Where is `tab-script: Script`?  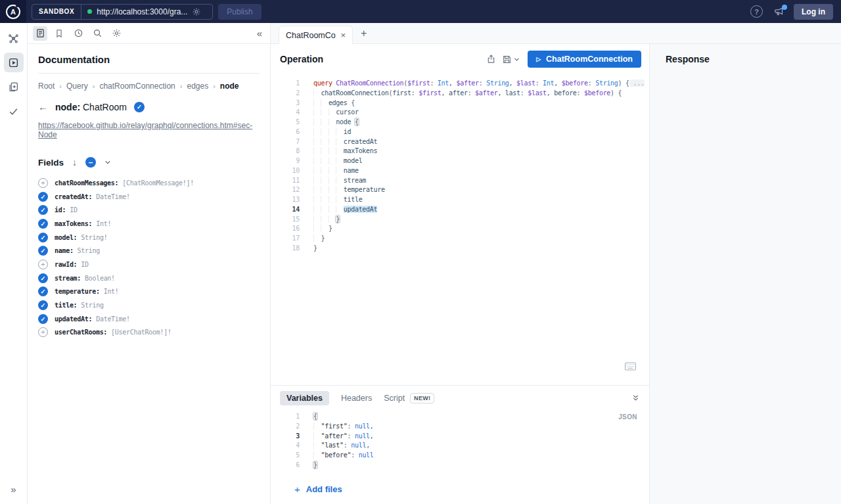 tab-script: Script is located at coordinates (394, 398).